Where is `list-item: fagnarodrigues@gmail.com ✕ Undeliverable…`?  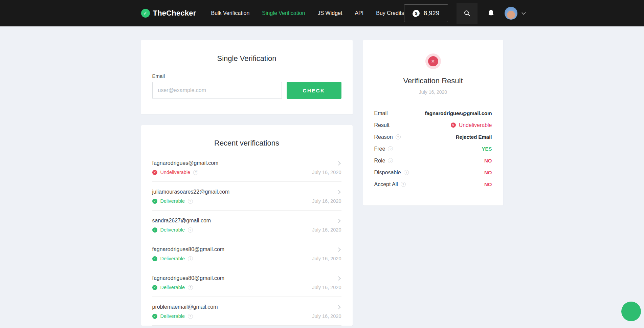 list-item: fagnarodrigues@gmail.com ✕ Undeliverable… is located at coordinates (247, 167).